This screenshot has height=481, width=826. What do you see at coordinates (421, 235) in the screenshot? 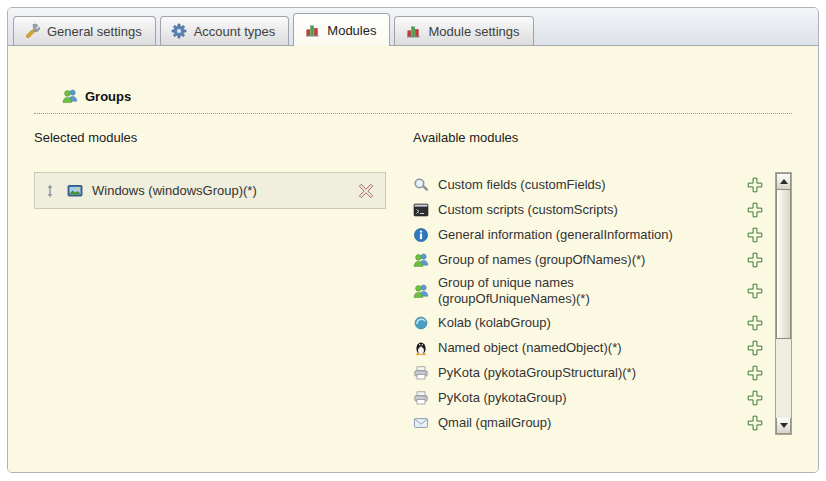
I see `info-icon` at bounding box center [421, 235].